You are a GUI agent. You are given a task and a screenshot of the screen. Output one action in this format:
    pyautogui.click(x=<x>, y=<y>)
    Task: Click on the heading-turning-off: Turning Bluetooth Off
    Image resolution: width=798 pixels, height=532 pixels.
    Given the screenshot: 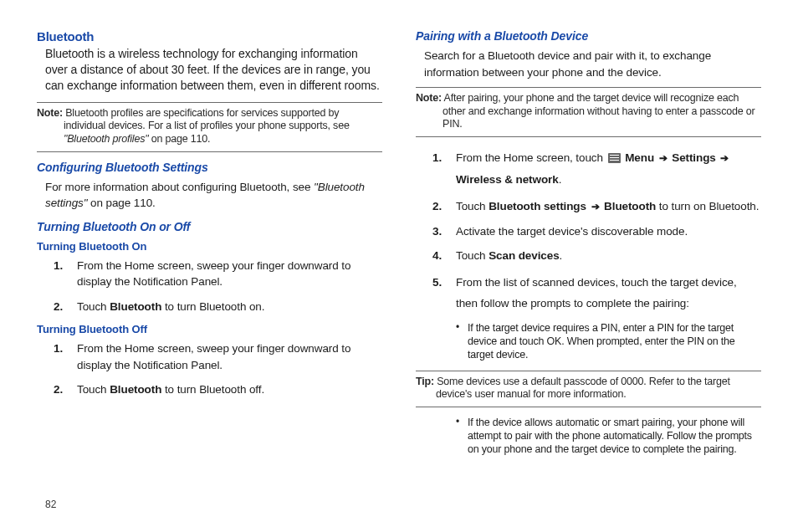 What is the action you would take?
    pyautogui.click(x=209, y=330)
    